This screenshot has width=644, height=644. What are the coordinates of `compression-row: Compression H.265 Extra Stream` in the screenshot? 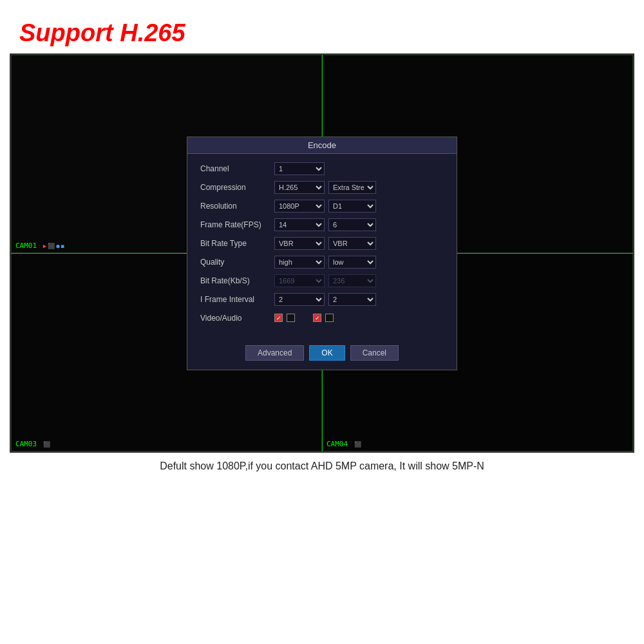 It's located at (322, 187).